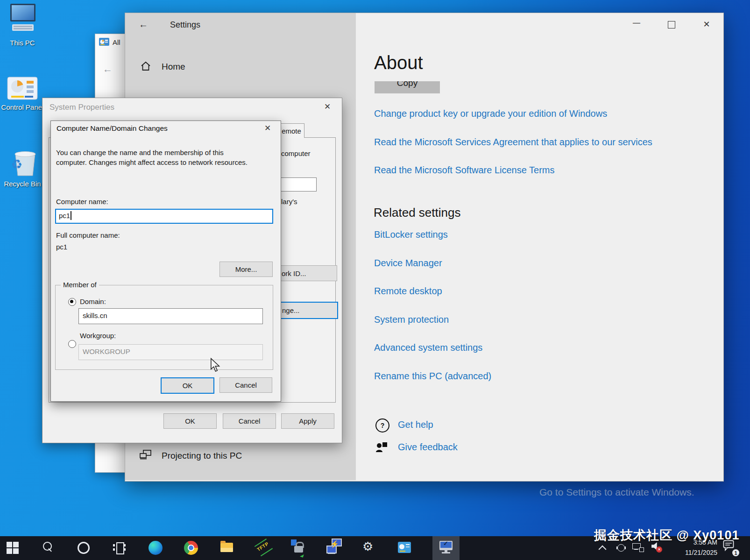  I want to click on dialog-close-icon: ✕, so click(268, 128).